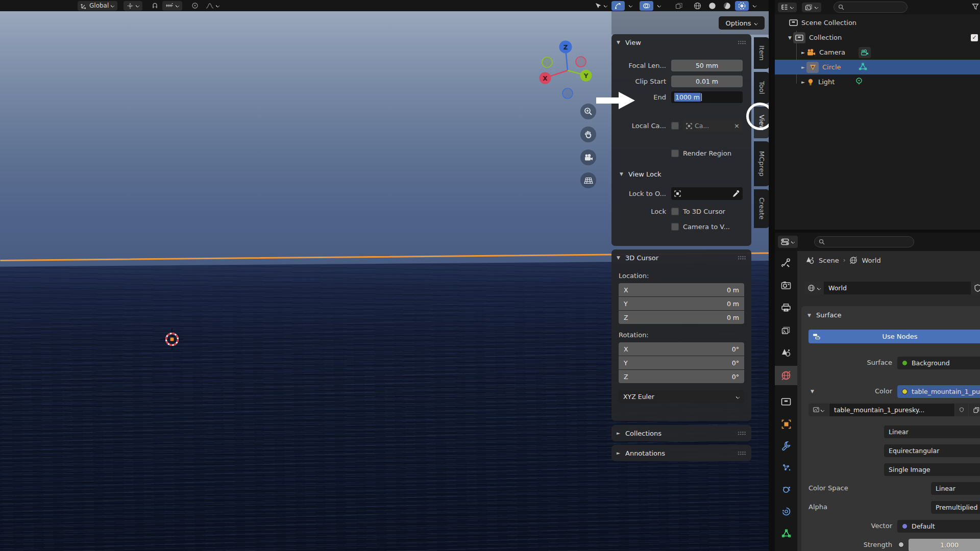 The width and height of the screenshot is (980, 551). What do you see at coordinates (675, 153) in the screenshot?
I see `render-region-checkbox` at bounding box center [675, 153].